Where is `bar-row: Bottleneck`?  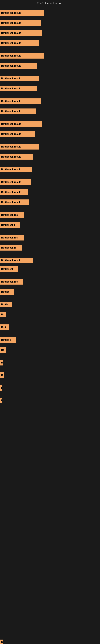
bar-row: Bottleneck is located at coordinates (9, 269).